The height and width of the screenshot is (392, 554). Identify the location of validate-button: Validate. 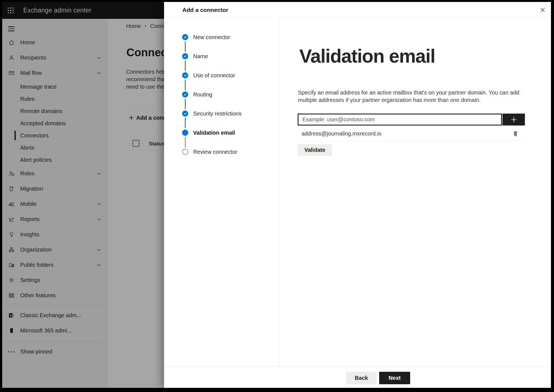
(315, 150).